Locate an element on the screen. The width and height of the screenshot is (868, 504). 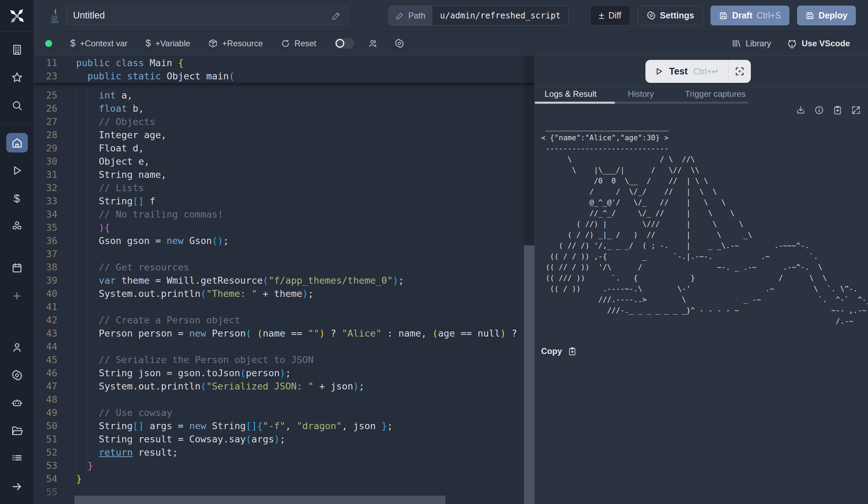
capture-test-args-button is located at coordinates (740, 71).